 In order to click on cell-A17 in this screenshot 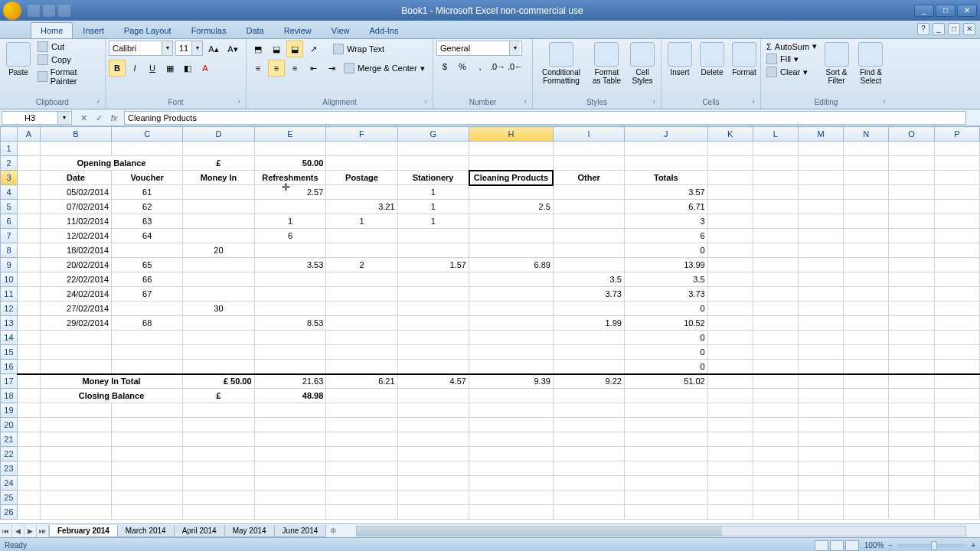, I will do `click(28, 381)`.